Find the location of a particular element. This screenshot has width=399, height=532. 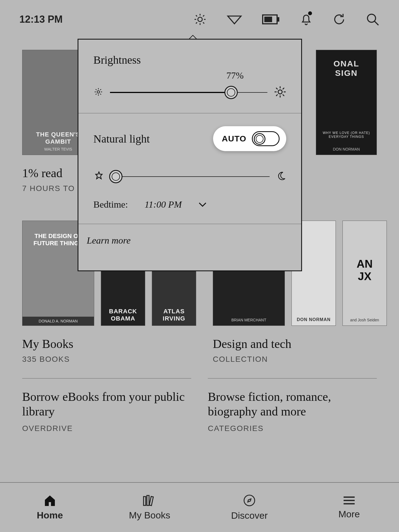

categories-link: Browse fiction, romance, biography and m… is located at coordinates (292, 406).